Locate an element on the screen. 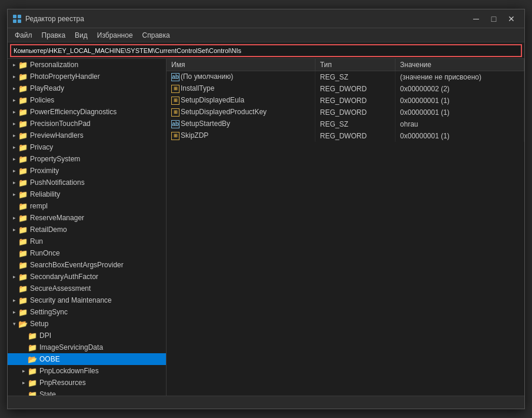 This screenshot has width=532, height=418. cell-name: ⊞SetupDisplayedEula is located at coordinates (241, 101).